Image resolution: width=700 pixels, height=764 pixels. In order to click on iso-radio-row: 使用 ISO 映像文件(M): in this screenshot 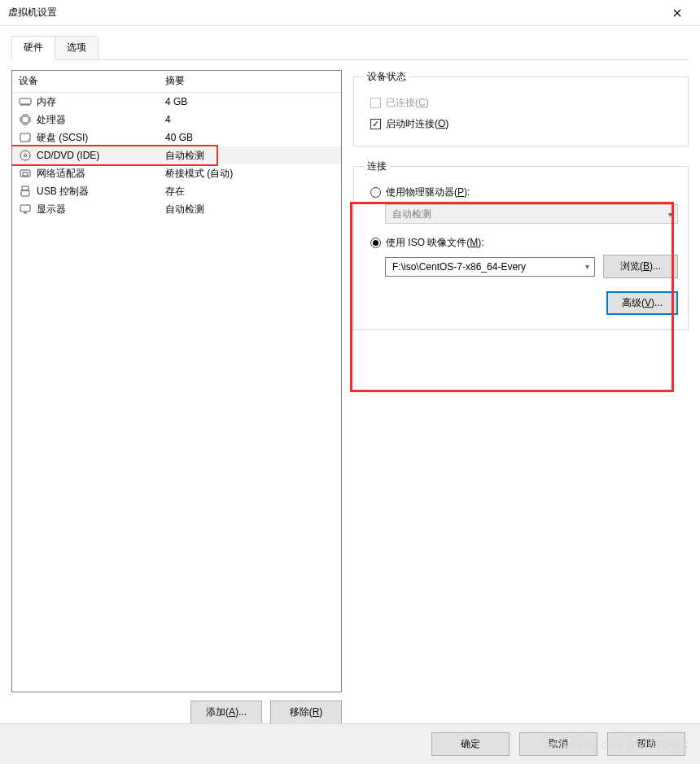, I will do `click(524, 242)`.